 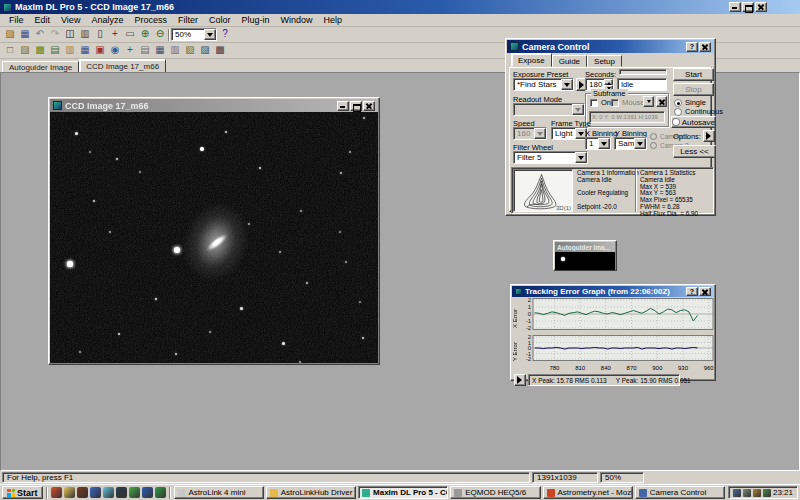 I want to click on thumbnail-mode-label: 3D(1), so click(x=564, y=208).